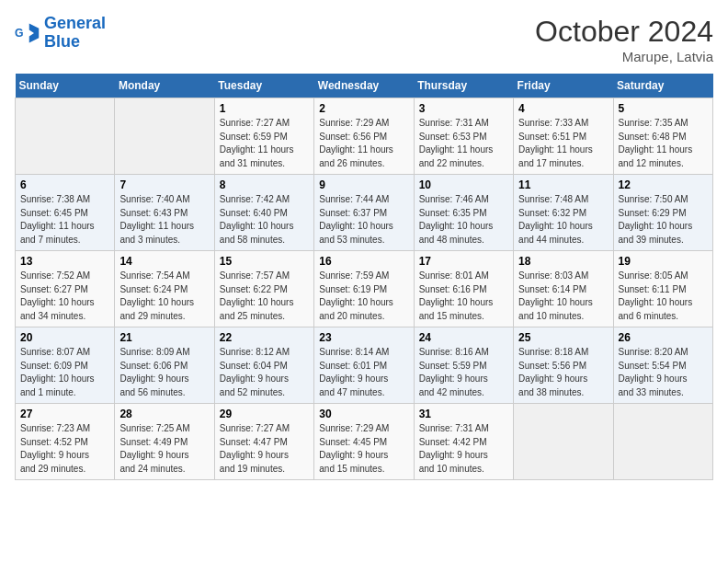  What do you see at coordinates (364, 86) in the screenshot?
I see `weekday-header: Wednesday` at bounding box center [364, 86].